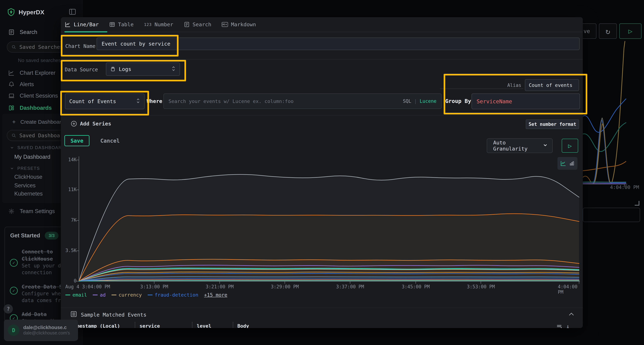  I want to click on y-tick: 11K, so click(70, 189).